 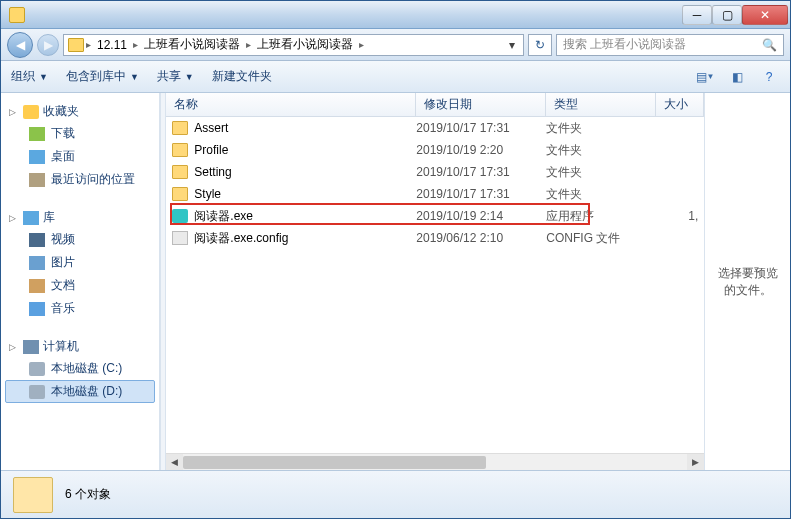 What do you see at coordinates (697, 15) in the screenshot?
I see `minimize-button: ─` at bounding box center [697, 15].